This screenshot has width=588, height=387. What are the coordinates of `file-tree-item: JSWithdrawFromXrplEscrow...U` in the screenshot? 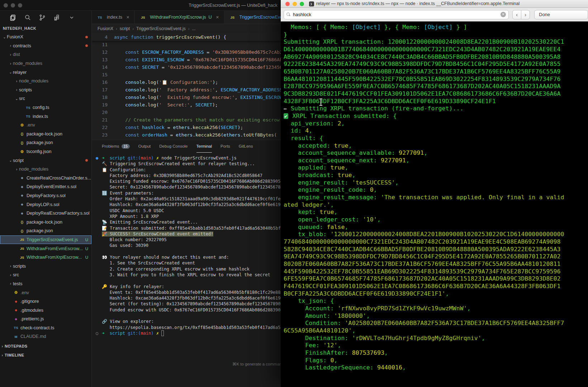 It's located at (46, 257).